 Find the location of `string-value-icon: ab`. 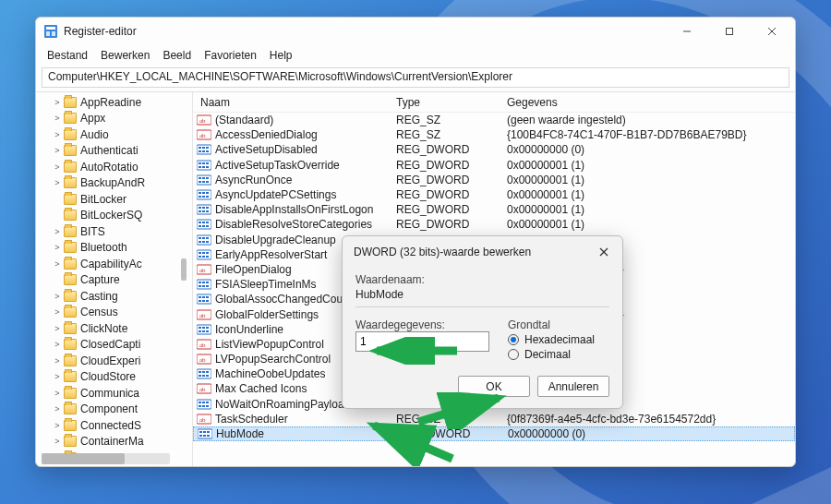

string-value-icon: ab is located at coordinates (204, 315).